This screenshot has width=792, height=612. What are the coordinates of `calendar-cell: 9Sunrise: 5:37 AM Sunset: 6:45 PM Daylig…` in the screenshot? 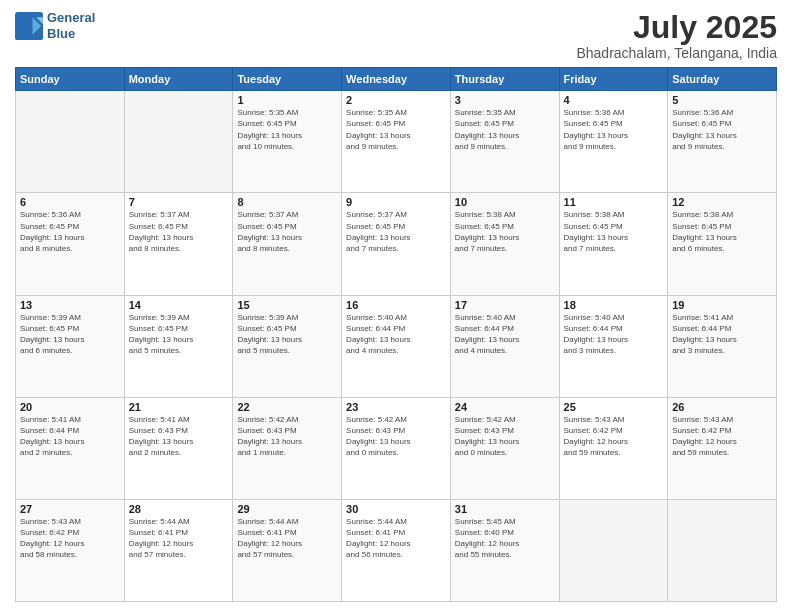 It's located at (396, 244).